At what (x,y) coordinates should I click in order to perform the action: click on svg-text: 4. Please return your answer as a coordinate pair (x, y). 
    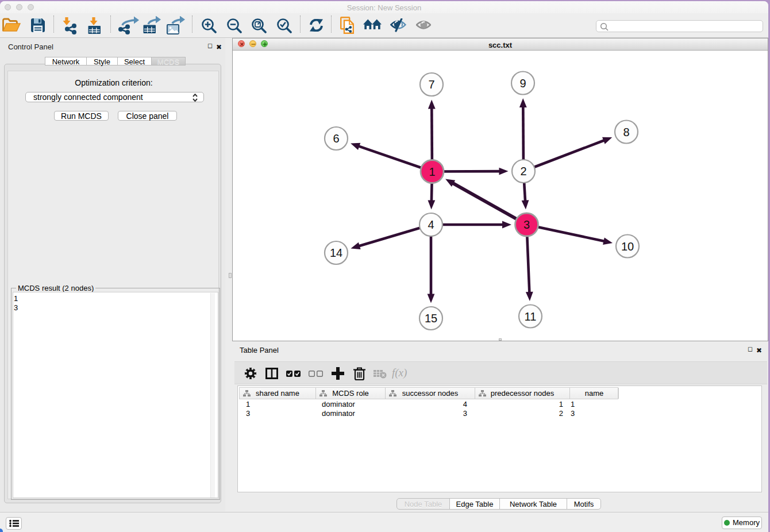
    Looking at the image, I should click on (431, 225).